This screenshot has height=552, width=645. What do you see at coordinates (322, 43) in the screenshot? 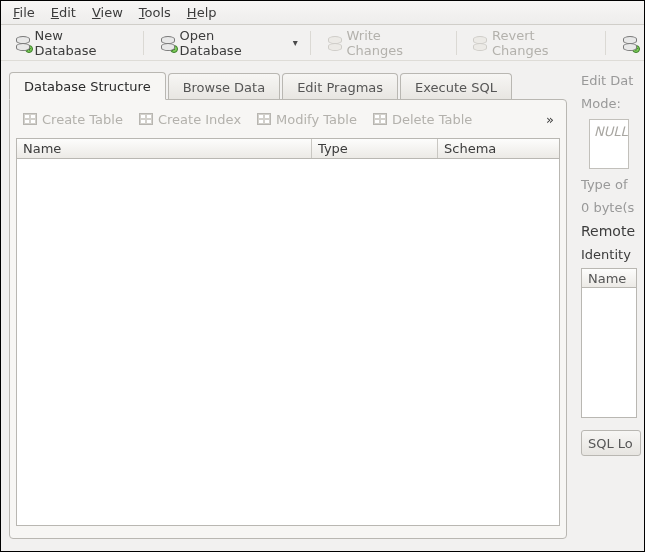
I see `main-toolbar: ★ New Database ▸ Open Database ▾ Write C…` at bounding box center [322, 43].